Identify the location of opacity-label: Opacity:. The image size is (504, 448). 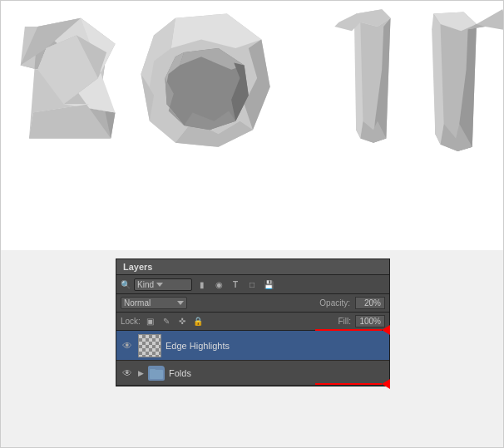
(334, 303).